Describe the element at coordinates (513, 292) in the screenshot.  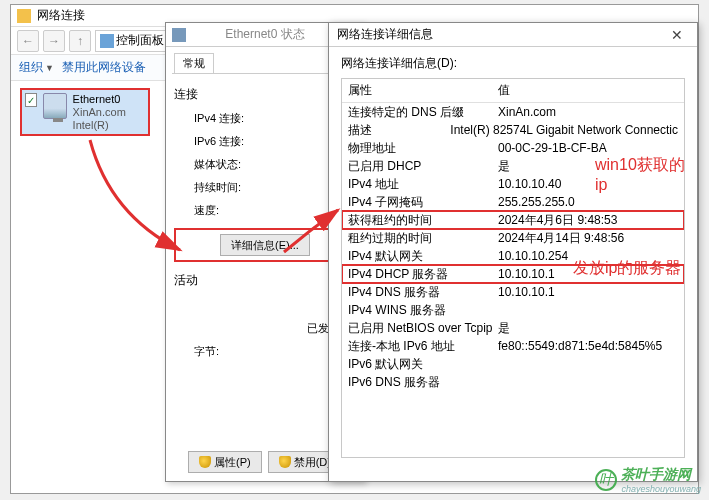
I see `details-row: IPv4 DNS 服务器10.10.10.1` at that location.